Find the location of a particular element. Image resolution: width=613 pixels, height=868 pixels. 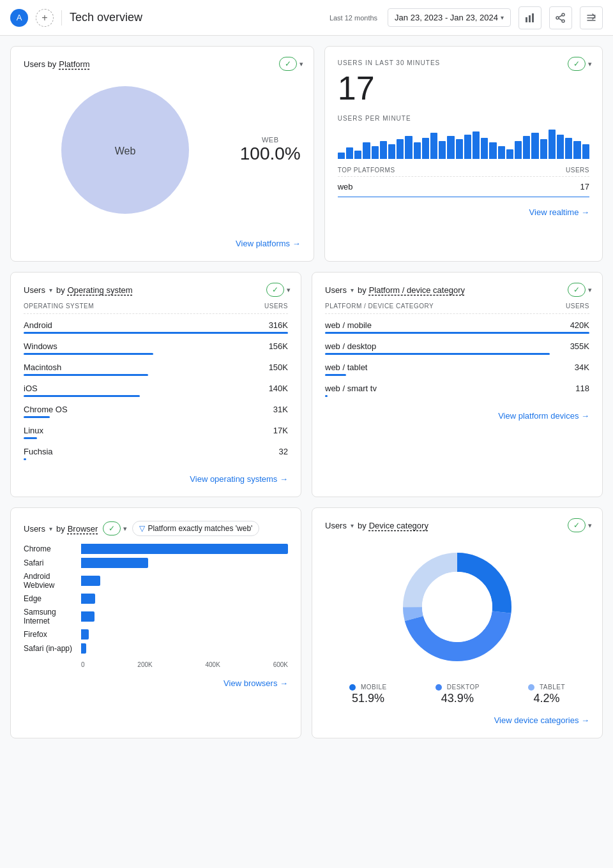

platform-card: Users by Platform ✓ ▾ Web WEB 100.0% is located at coordinates (162, 154).